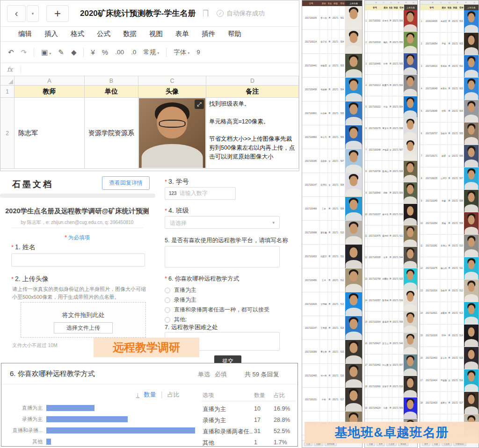 This screenshot has height=448, width=479. What do you see at coordinates (83, 320) in the screenshot?
I see `file-dropzone: 将文件拖到此处 选择文件上传` at bounding box center [83, 320].